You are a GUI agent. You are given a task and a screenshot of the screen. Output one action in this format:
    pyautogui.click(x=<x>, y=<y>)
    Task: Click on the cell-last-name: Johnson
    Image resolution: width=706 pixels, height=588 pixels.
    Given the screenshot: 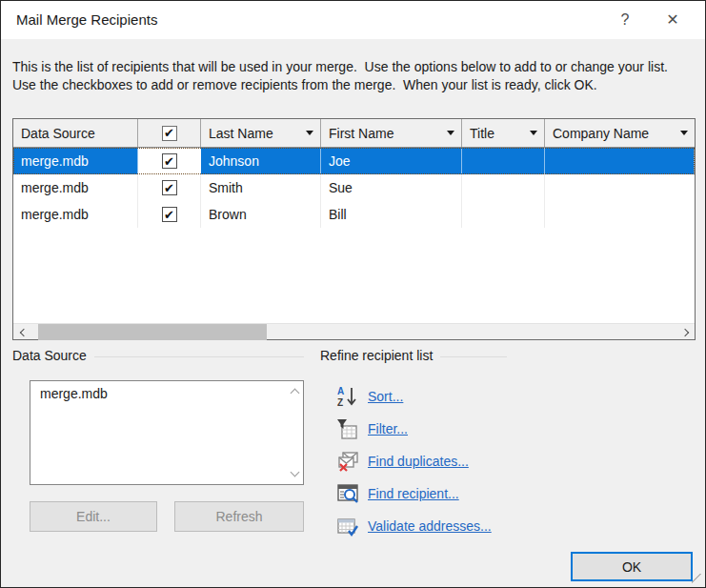 What is the action you would take?
    pyautogui.click(x=261, y=161)
    